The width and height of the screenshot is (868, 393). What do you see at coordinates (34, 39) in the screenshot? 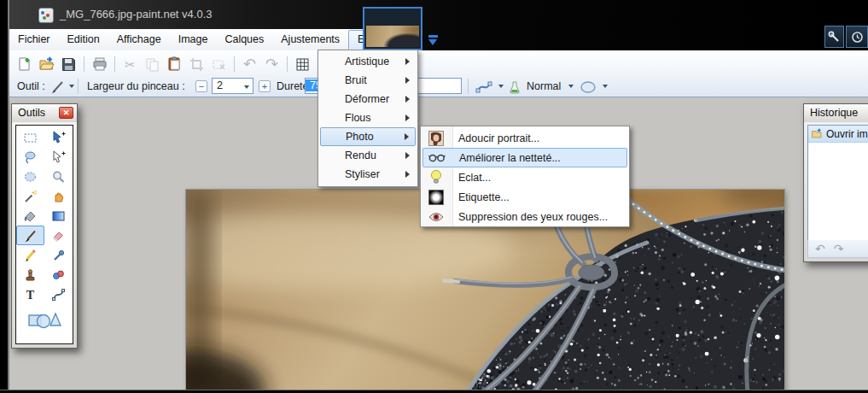
I see `menu-fichier: Fichier` at bounding box center [34, 39].